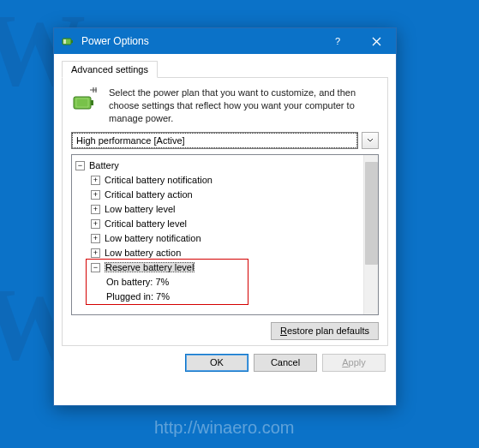 This screenshot has width=479, height=448. What do you see at coordinates (149, 194) in the screenshot?
I see `tree-label: Critical battery action` at bounding box center [149, 194].